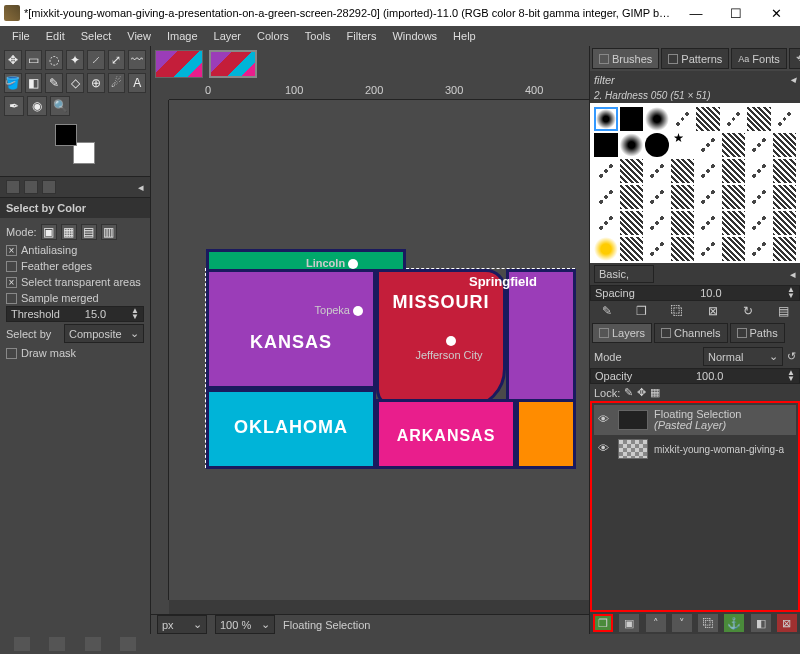  I want to click on history-tab: ⟲History, so click(794, 58).